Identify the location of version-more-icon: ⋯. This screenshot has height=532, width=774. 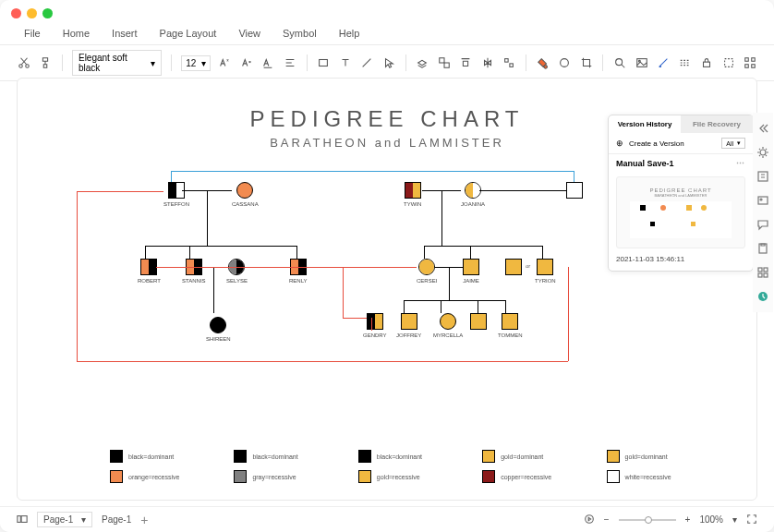
(741, 163).